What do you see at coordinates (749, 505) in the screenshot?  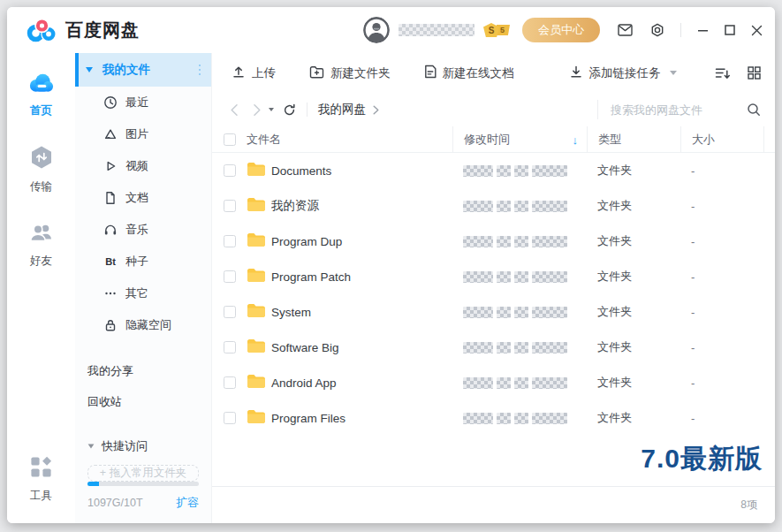 I see `item-count: 8项` at bounding box center [749, 505].